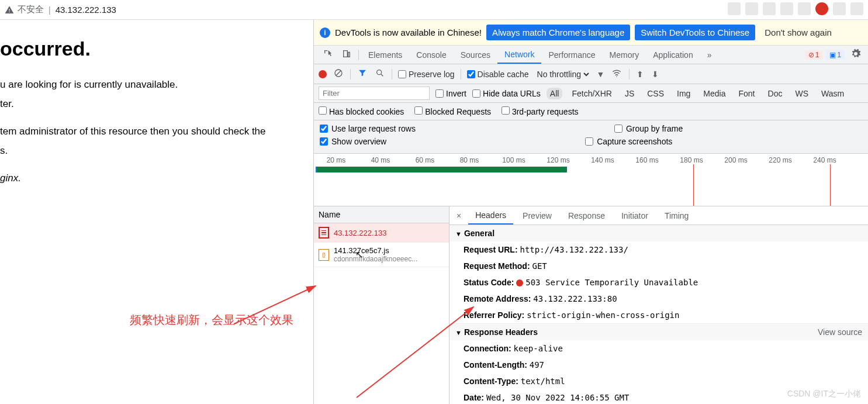  I want to click on upload-icon: ⬆, so click(640, 74).